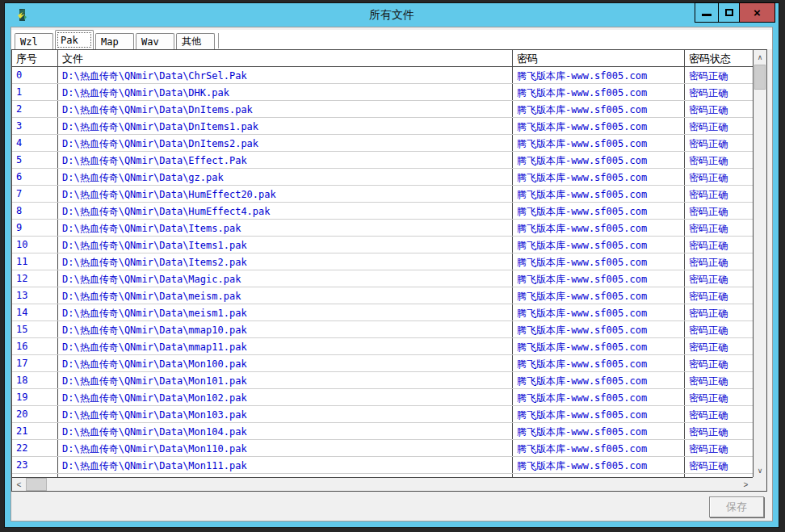 This screenshot has width=785, height=532. I want to click on table-row: 9D:\热血传奇\QNmir\Data\Items.pak腾飞版本库-www.s…, so click(383, 228).